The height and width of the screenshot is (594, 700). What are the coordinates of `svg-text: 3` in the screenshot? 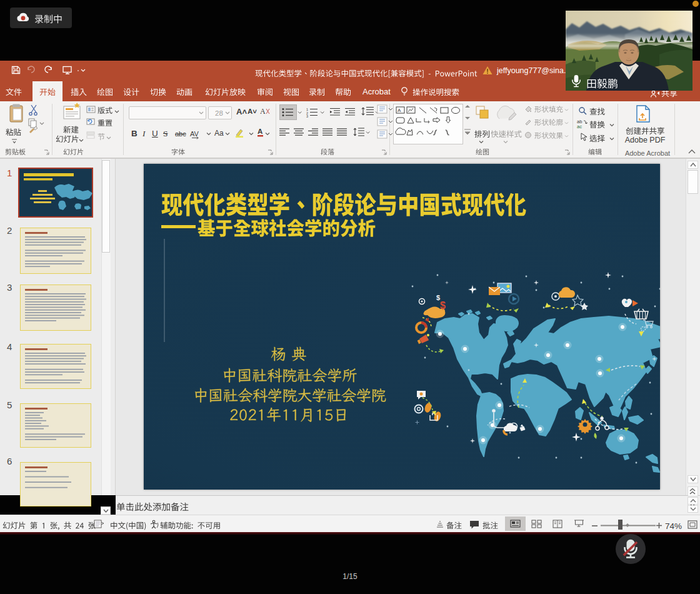 It's located at (308, 116).